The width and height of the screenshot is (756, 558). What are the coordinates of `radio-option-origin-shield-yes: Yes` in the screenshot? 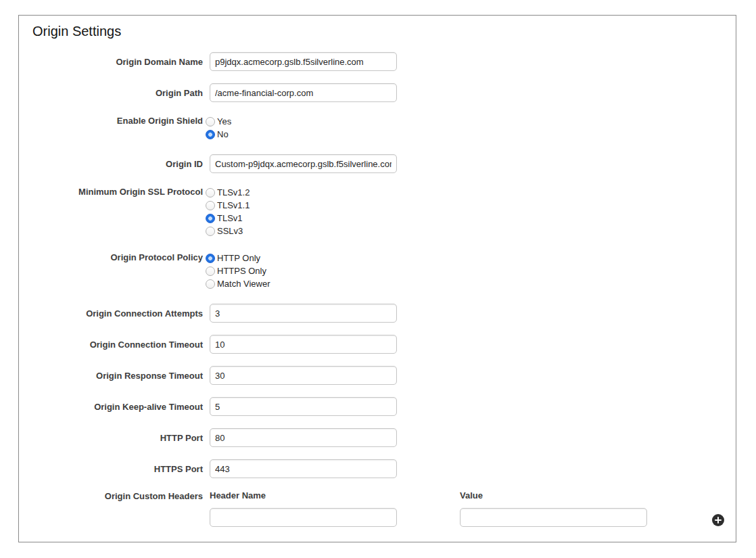 It's located at (218, 122).